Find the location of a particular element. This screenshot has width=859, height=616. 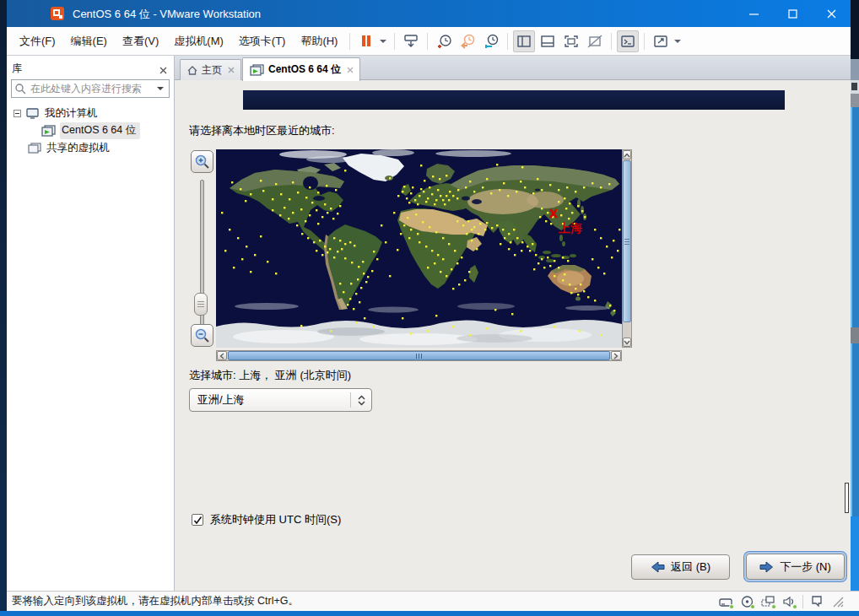

tree-item-label: 共享的虚拟机 is located at coordinates (78, 149).